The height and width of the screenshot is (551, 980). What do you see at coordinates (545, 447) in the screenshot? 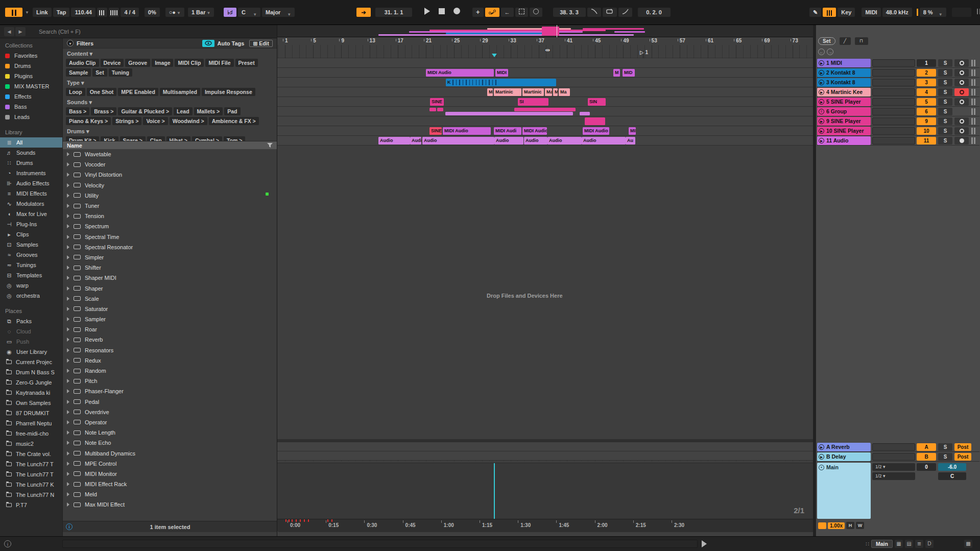
I see `return-a-lane` at bounding box center [545, 447].